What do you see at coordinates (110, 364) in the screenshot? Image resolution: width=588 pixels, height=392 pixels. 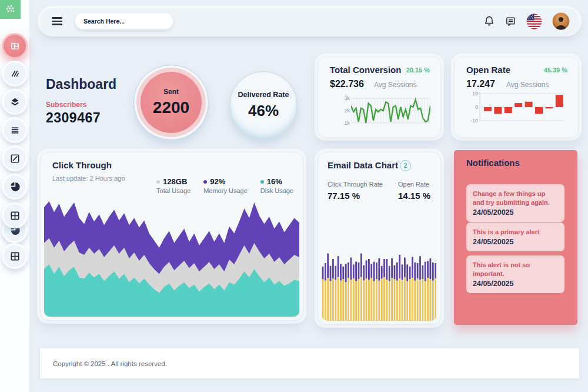 I see `copyright-text: Copyright © 2025 . All rights reserved.` at bounding box center [110, 364].